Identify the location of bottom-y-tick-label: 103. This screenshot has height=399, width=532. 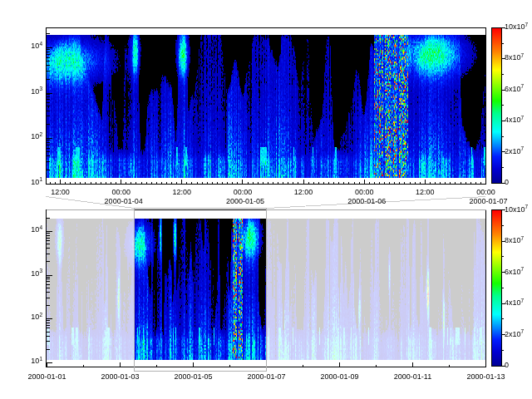
(27, 274).